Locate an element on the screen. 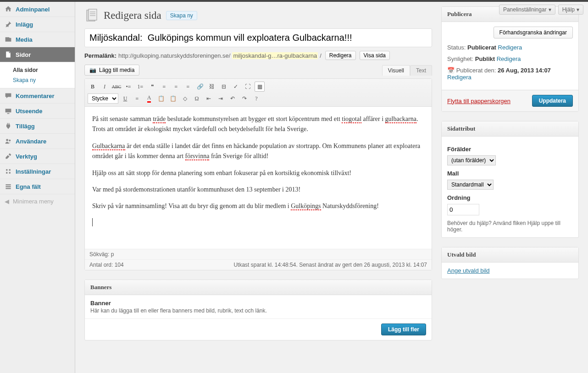 This screenshot has width=588, height=373. bold-button: B is located at coordinates (93, 87).